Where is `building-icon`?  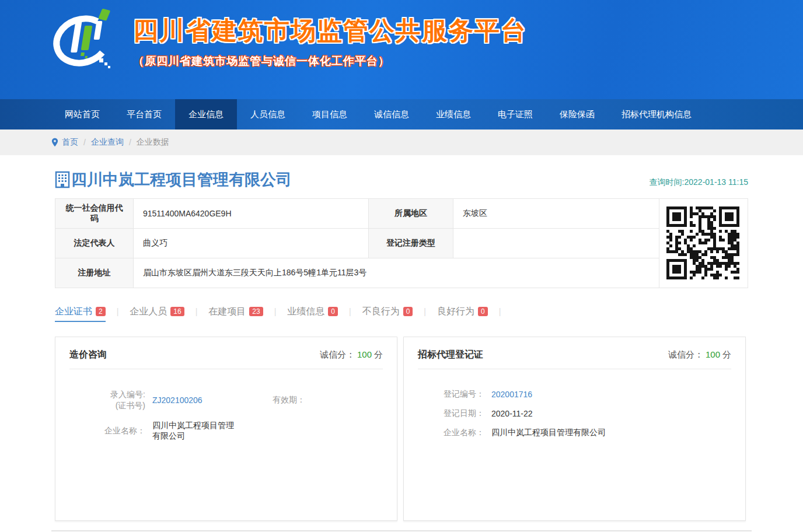
building-icon is located at coordinates (62, 180).